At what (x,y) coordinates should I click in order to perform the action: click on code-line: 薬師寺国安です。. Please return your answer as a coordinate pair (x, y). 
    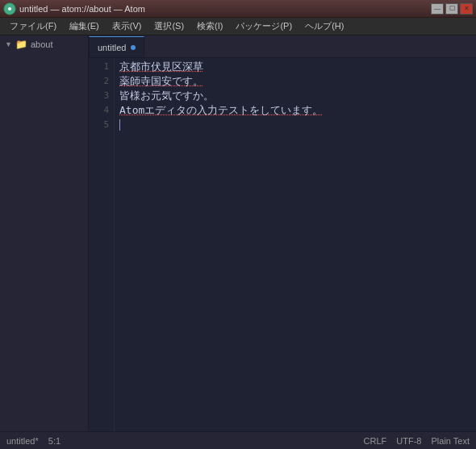
    Looking at the image, I should click on (295, 81).